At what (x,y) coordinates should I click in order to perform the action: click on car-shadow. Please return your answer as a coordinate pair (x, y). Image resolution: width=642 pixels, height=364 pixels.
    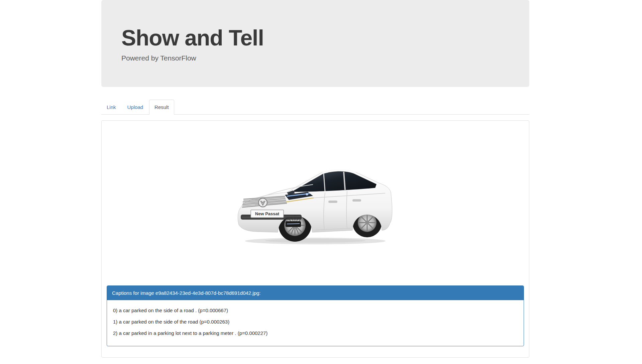
    Looking at the image, I should click on (315, 241).